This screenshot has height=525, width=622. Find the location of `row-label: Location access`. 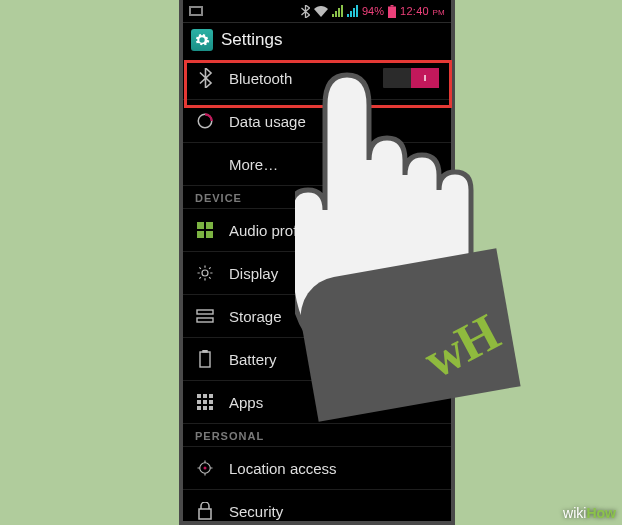

row-label: Location access is located at coordinates (283, 468).